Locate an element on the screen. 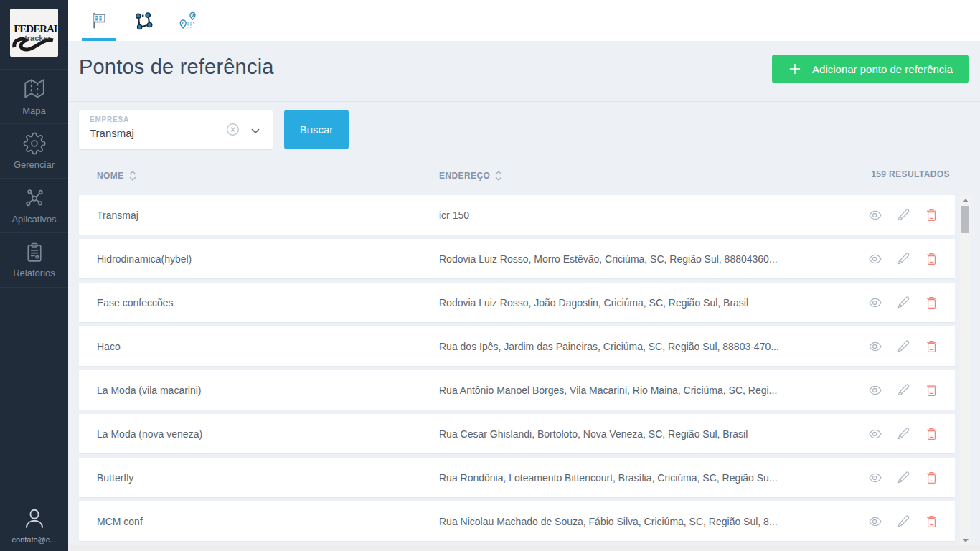  row-name: MCM conf is located at coordinates (255, 522).